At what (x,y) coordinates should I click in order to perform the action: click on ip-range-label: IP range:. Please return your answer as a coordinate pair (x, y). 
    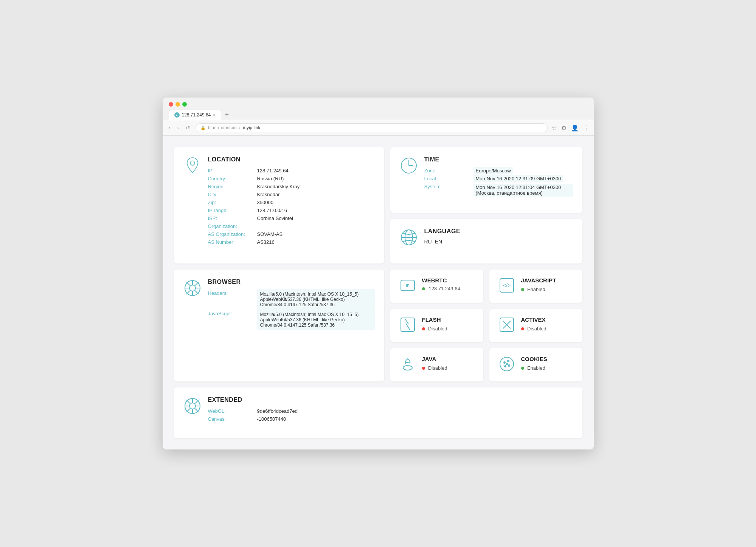
    Looking at the image, I should click on (233, 210).